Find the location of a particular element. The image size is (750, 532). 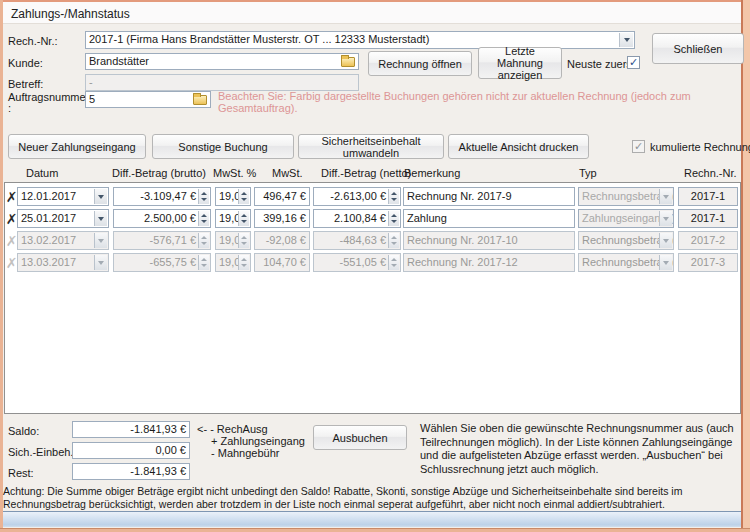

bemerkung-field: Zahlung is located at coordinates (489, 218).